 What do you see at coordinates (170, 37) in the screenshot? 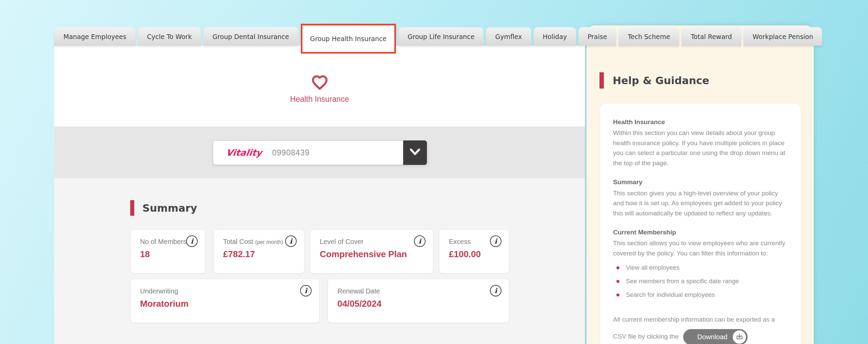
I see `tab-cycle-to-work: Cycle To Work` at bounding box center [170, 37].